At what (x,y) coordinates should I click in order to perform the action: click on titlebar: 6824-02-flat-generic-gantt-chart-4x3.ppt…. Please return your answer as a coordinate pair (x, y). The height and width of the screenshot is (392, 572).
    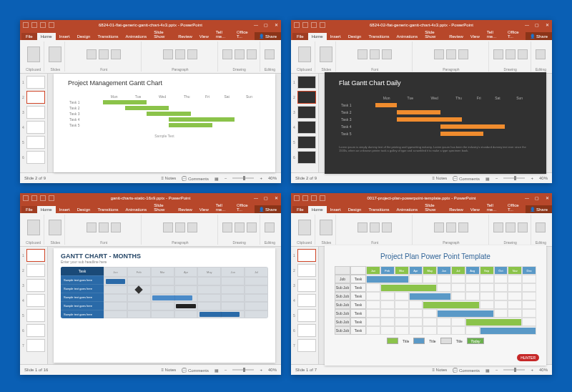
    Looking at the image, I should click on (422, 25).